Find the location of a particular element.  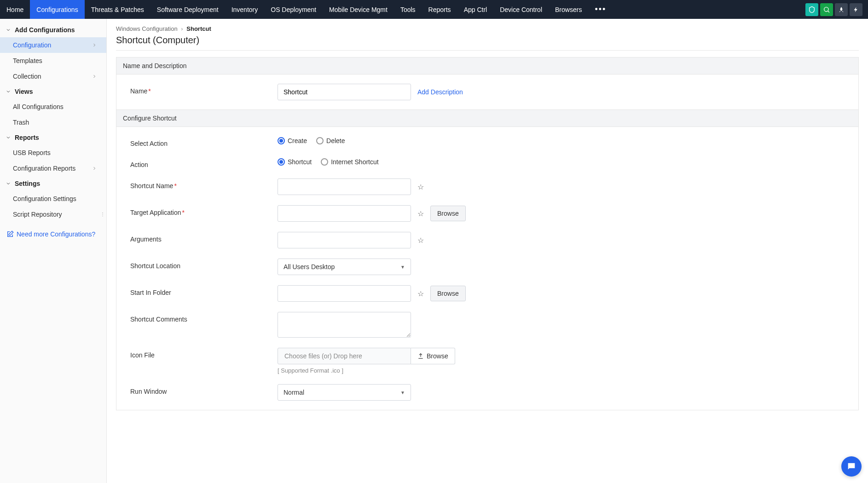

chat-icon is located at coordinates (851, 466).